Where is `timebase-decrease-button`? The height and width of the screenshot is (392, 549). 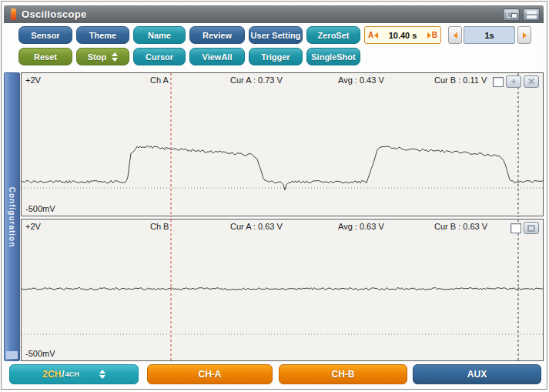
timebase-decrease-button is located at coordinates (455, 35).